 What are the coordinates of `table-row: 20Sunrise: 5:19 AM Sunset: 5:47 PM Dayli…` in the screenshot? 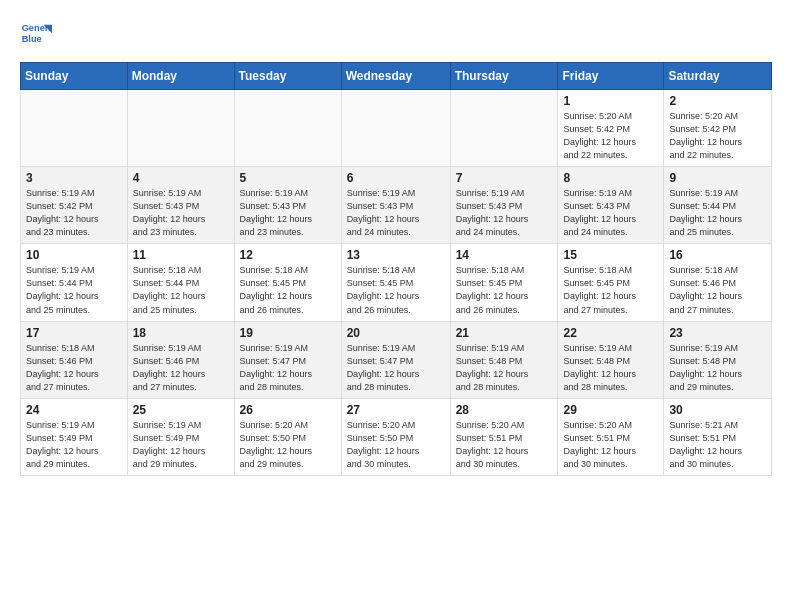 It's located at (396, 360).